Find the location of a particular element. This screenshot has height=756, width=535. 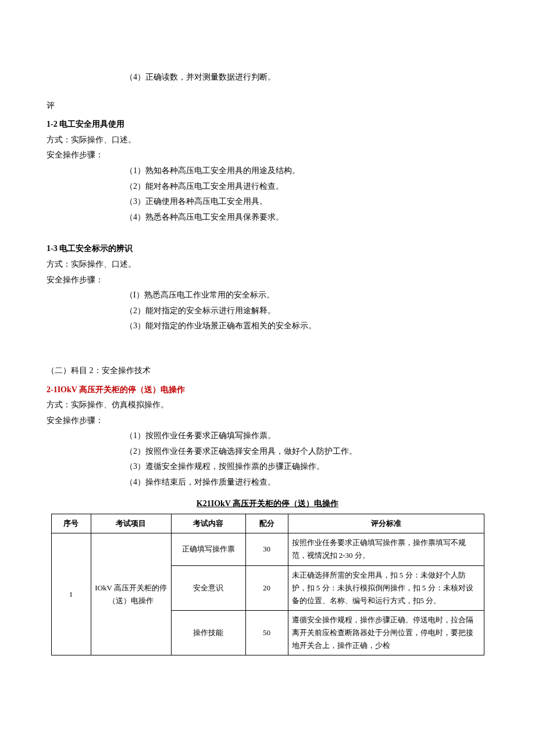

s13-method: 方式：实际操作、口述。 is located at coordinates (268, 265).